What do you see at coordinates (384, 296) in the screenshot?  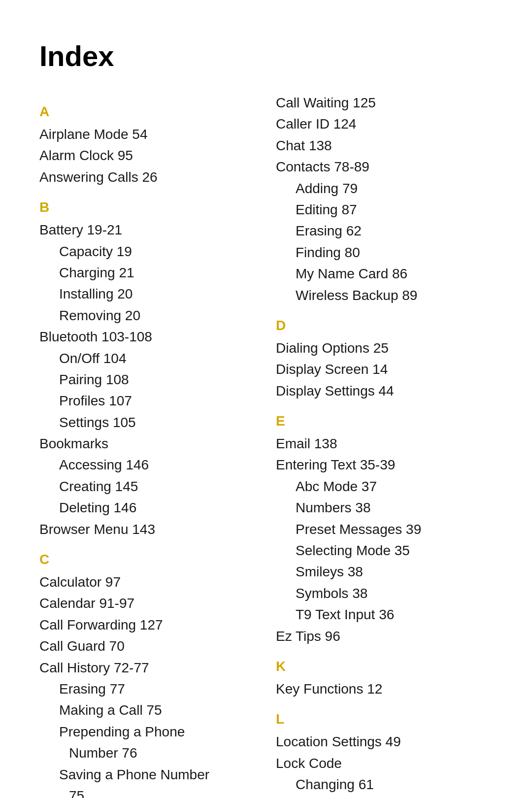 I see `index-entry: Wireless Backup 89` at bounding box center [384, 296].